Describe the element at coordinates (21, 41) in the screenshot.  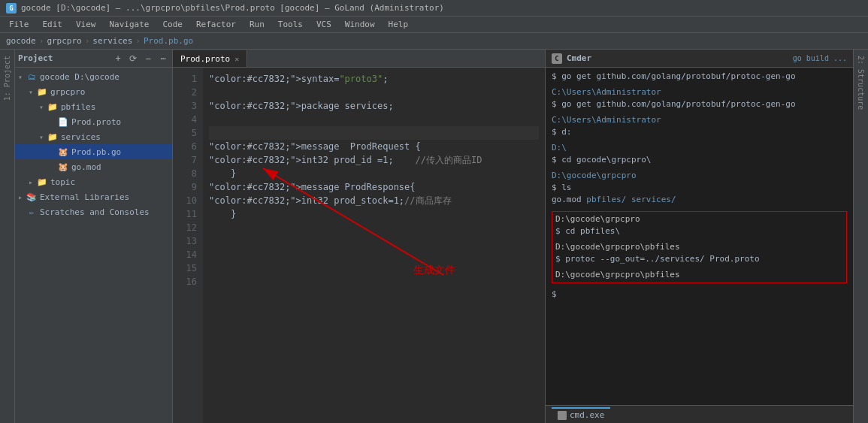
I see `breadcrumb-gocode: gocode` at that location.